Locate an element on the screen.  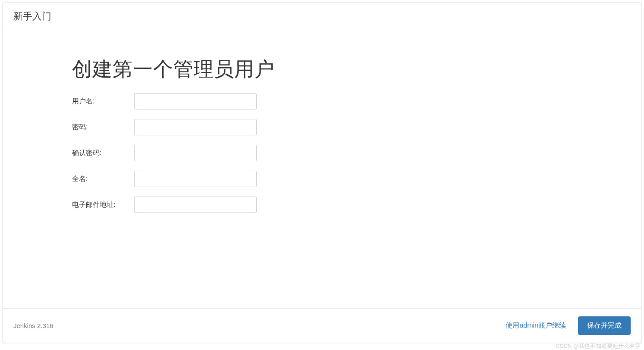
password-input is located at coordinates (195, 127).